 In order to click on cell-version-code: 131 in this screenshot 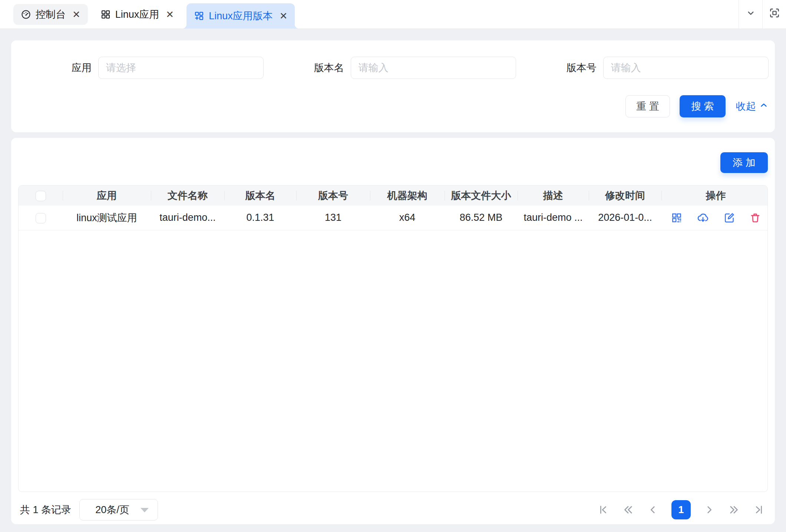, I will do `click(333, 218)`.